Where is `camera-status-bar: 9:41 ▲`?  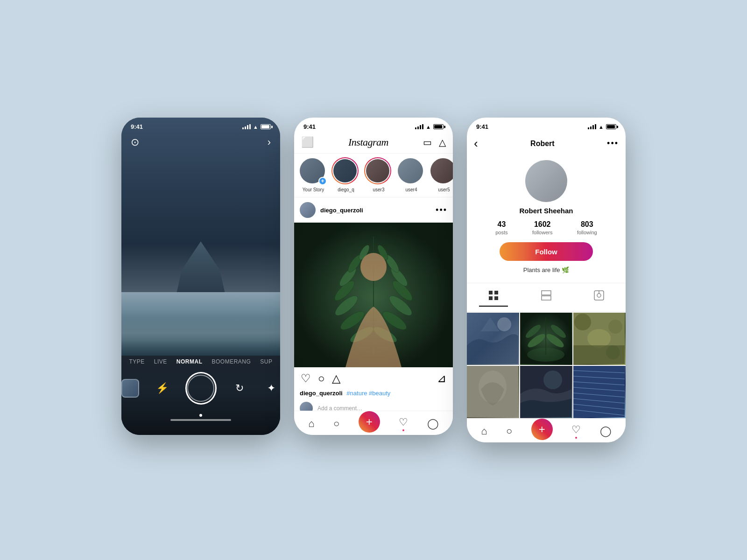
camera-status-bar: 9:41 ▲ is located at coordinates (201, 126).